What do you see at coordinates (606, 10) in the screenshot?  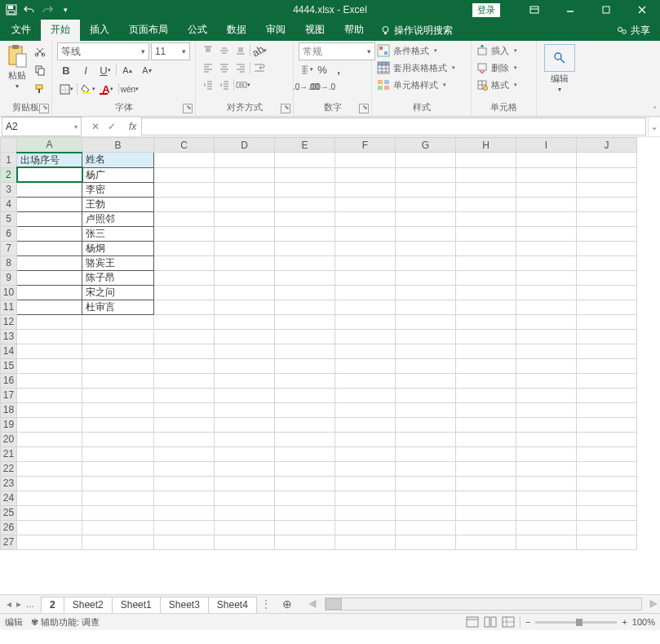 I see `maximize-icon` at bounding box center [606, 10].